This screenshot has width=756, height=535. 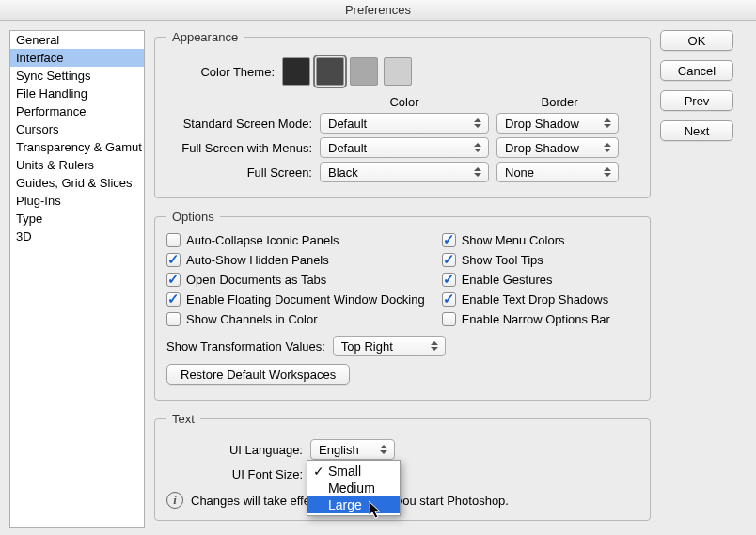 I want to click on show-channels-in-color-checkbox: Show Channels in Color, so click(x=295, y=320).